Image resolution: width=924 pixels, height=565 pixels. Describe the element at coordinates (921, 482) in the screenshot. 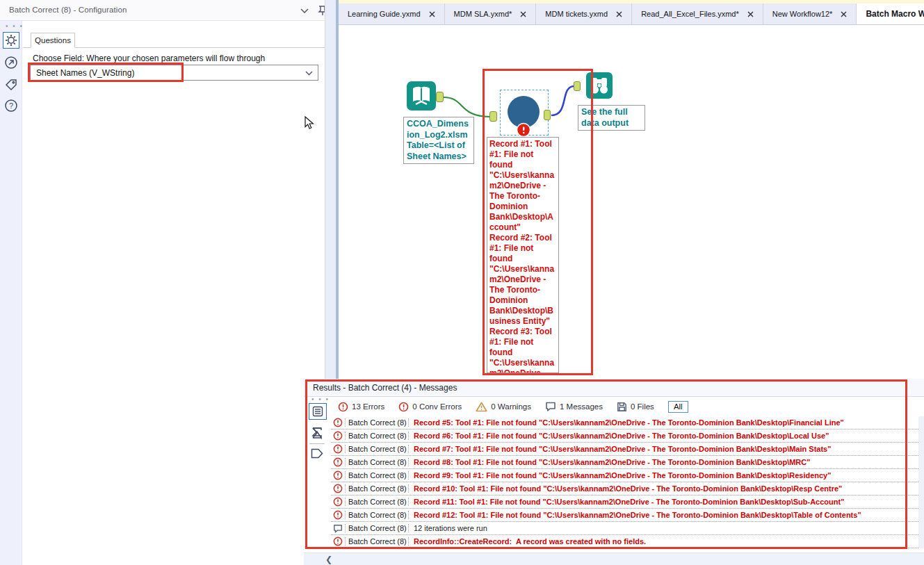

I see `results-vertical-scrollbar` at that location.